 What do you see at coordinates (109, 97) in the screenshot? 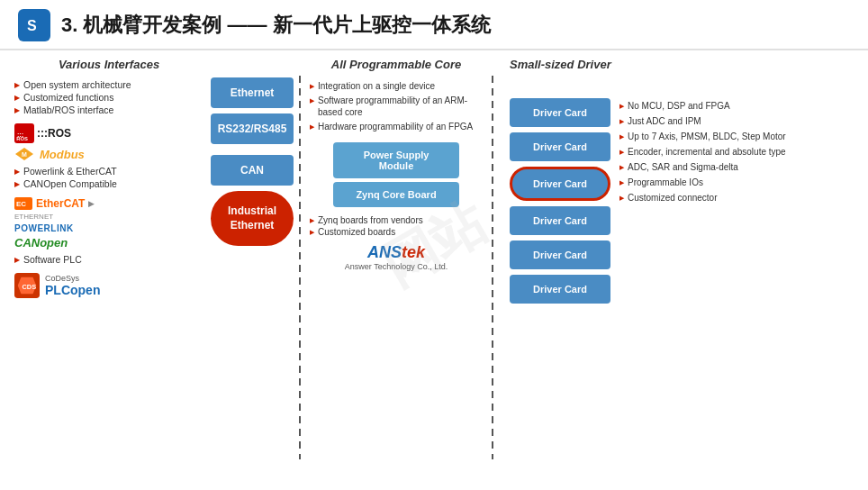
I see `feature-item: Customized functions` at bounding box center [109, 97].